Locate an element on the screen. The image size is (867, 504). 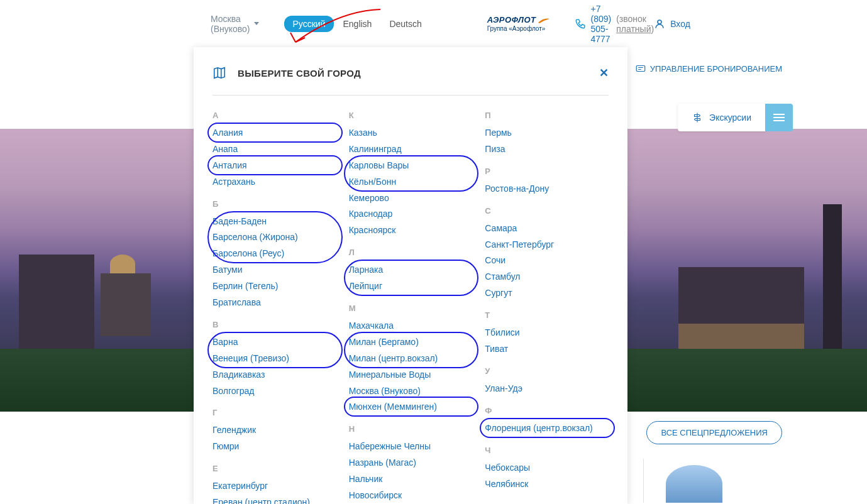
city-link: Махачкала is located at coordinates (411, 326).